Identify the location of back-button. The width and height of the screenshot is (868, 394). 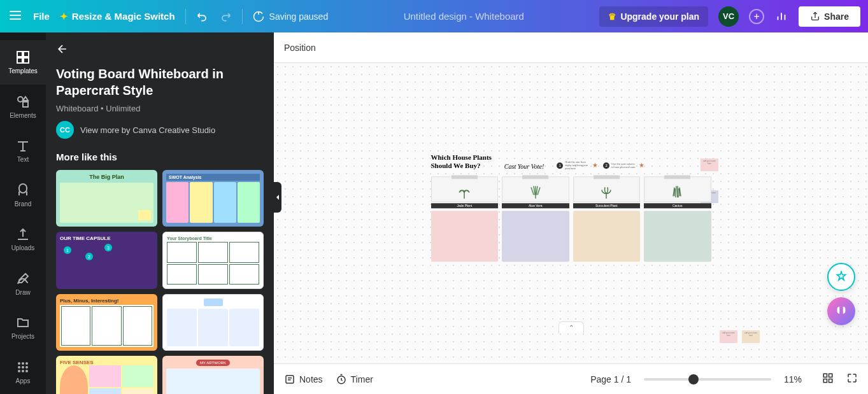
(62, 50).